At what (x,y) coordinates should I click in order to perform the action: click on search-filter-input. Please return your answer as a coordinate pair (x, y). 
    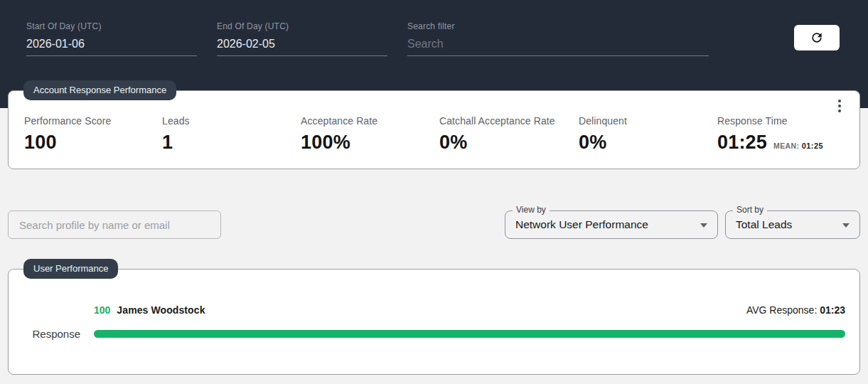
    Looking at the image, I should click on (558, 46).